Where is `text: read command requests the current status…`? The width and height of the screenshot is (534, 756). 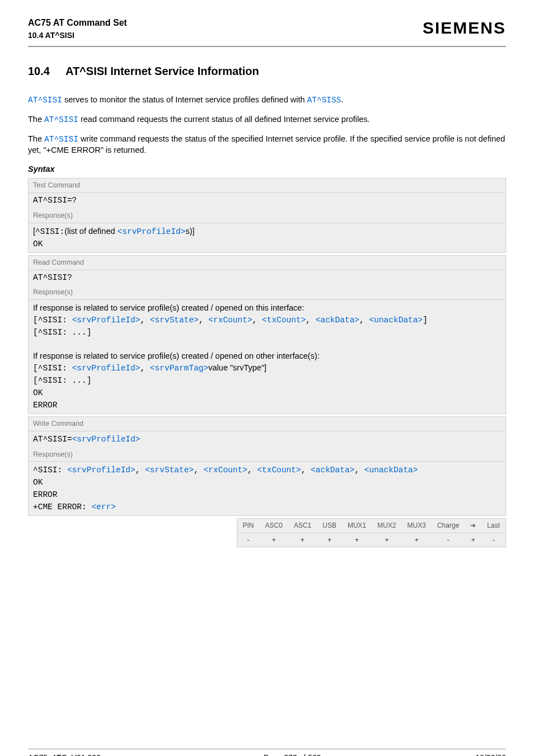
text: read command requests the current status… is located at coordinates (224, 119).